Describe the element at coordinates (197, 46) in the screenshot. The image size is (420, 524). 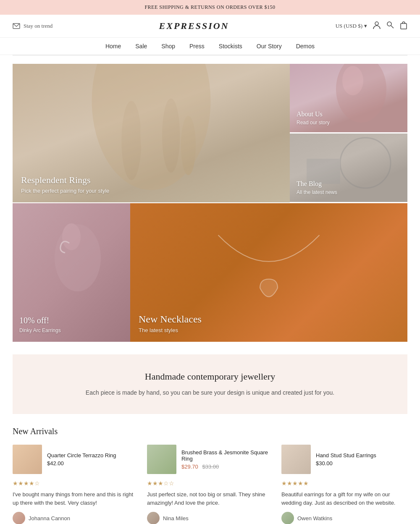
I see `nav-press: Press` at that location.